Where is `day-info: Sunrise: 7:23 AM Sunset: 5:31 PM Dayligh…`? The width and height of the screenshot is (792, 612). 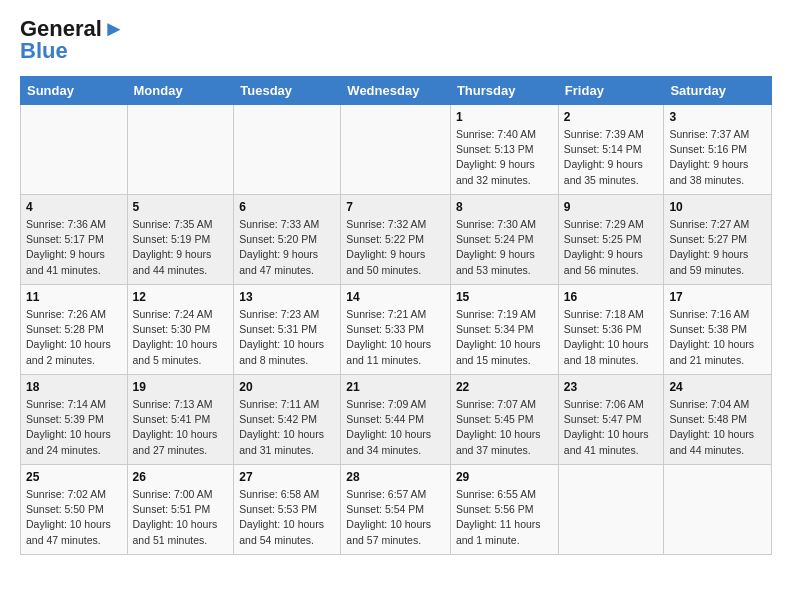
day-info: Sunrise: 7:23 AM Sunset: 5:31 PM Dayligh… is located at coordinates (287, 338).